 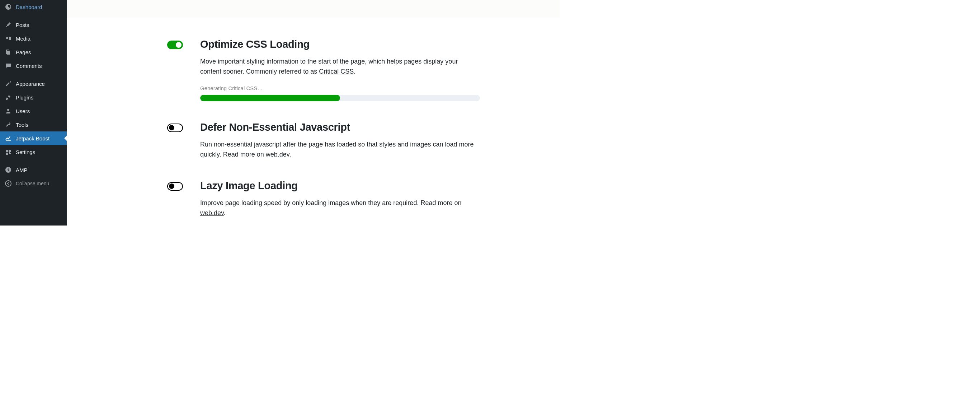 What do you see at coordinates (8, 125) in the screenshot?
I see `tools-icon` at bounding box center [8, 125].